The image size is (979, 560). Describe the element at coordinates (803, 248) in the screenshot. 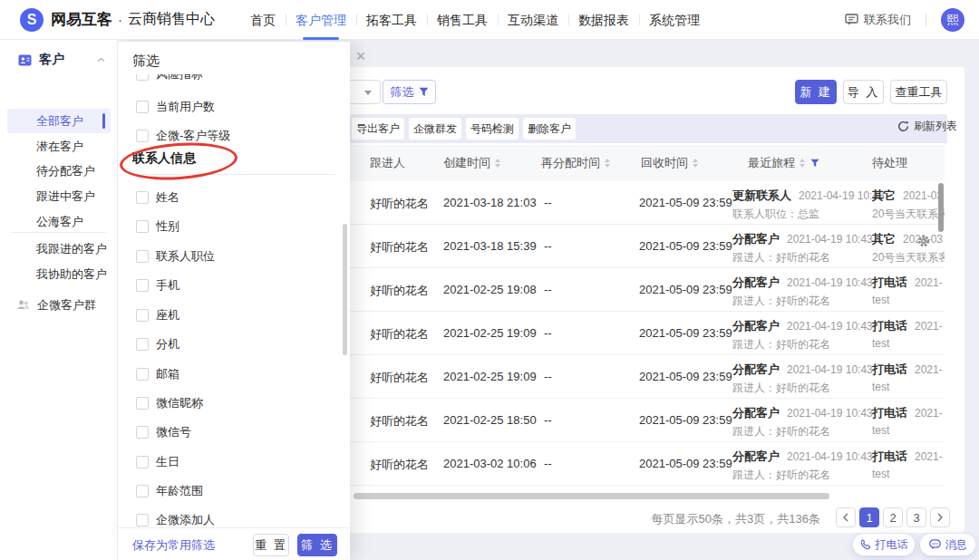

I see `cell-journey: 分配客户2021-04-19 10:43跟进人：好听的花名` at that location.